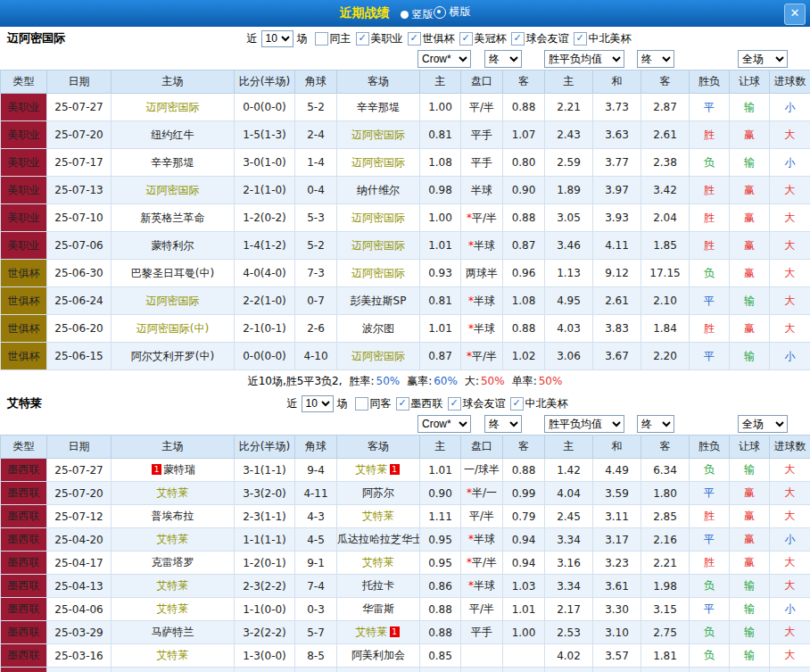 The height and width of the screenshot is (672, 810). Describe the element at coordinates (265, 633) in the screenshot. I see `score: 3-2(2-2)` at that location.